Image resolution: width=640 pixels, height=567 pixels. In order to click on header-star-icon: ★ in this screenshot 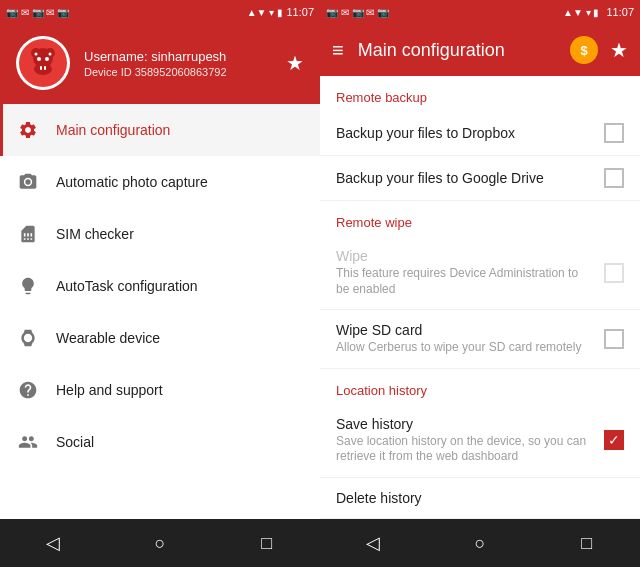, I will do `click(295, 63)`.